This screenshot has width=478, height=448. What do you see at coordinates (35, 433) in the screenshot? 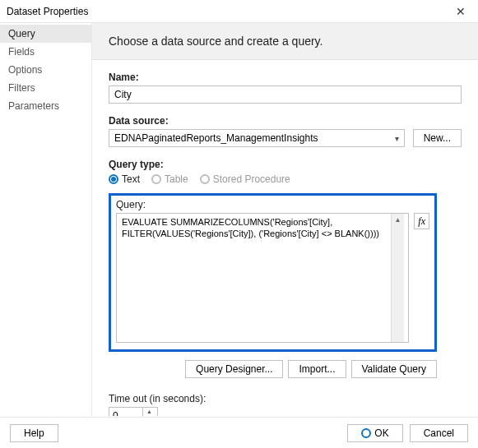
I see `help-button: Help` at bounding box center [35, 433].